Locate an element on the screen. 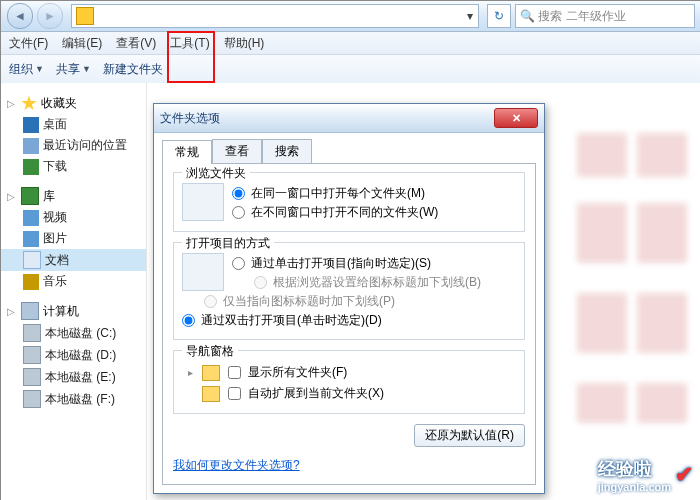 The height and width of the screenshot is (500, 700). search-placeholder: 搜索 二年级作业 is located at coordinates (582, 16).